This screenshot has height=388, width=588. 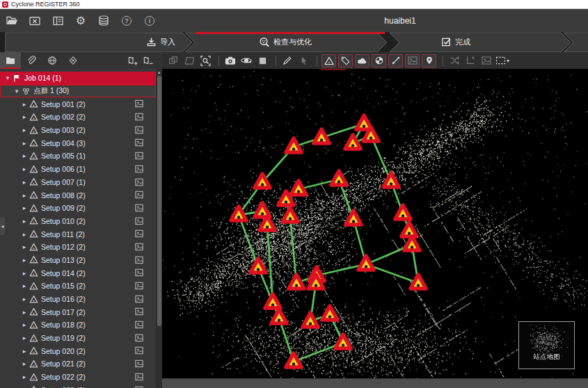 What do you see at coordinates (345, 61) in the screenshot?
I see `toggle-labels-icon` at bounding box center [345, 61].